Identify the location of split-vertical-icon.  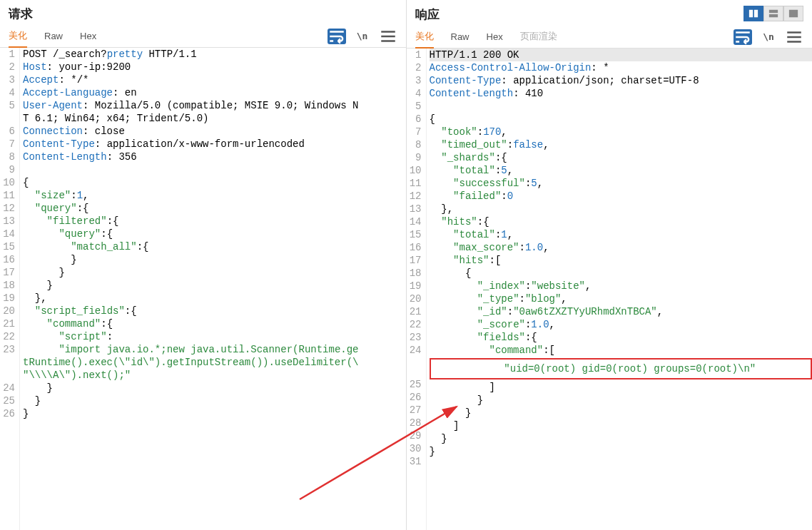
(753, 14).